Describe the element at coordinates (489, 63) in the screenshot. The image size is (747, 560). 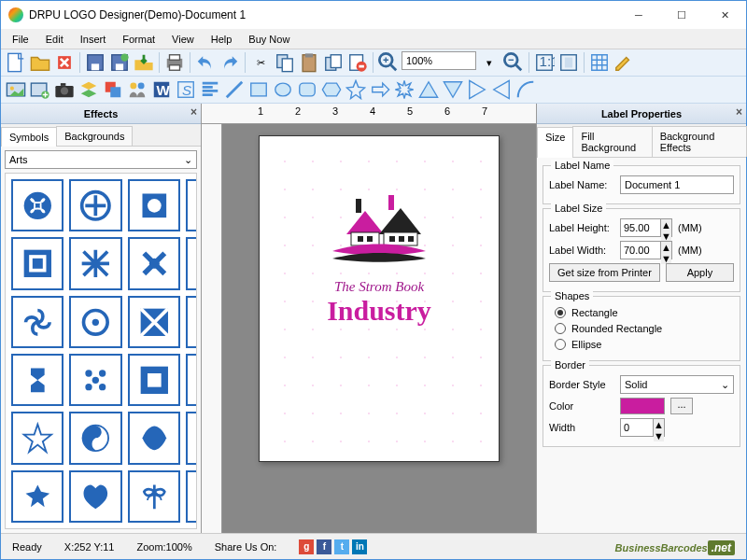
I see `dropdown-icon: ▾` at that location.